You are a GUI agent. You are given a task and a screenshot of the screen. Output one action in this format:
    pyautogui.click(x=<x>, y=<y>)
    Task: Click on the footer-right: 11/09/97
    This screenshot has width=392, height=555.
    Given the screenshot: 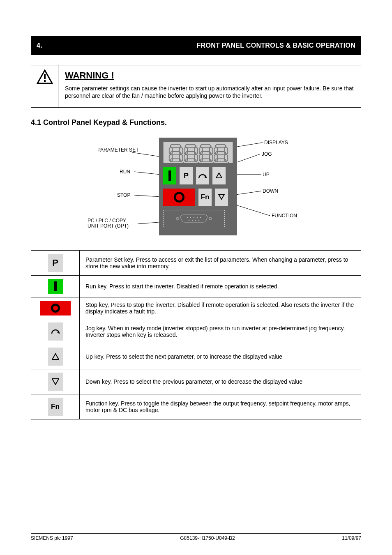 What is the action you would take?
    pyautogui.click(x=352, y=538)
    